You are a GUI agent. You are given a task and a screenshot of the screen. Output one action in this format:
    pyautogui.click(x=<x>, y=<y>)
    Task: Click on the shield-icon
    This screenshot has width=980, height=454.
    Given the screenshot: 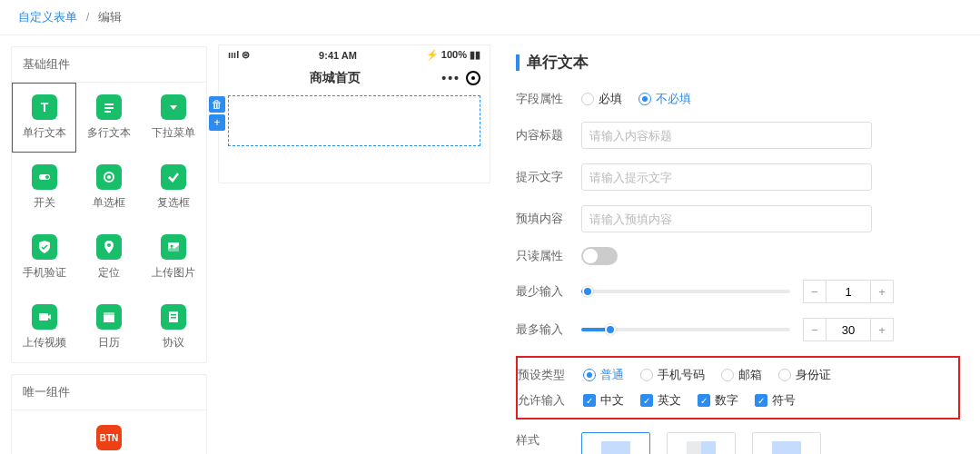 What is the action you would take?
    pyautogui.click(x=45, y=247)
    